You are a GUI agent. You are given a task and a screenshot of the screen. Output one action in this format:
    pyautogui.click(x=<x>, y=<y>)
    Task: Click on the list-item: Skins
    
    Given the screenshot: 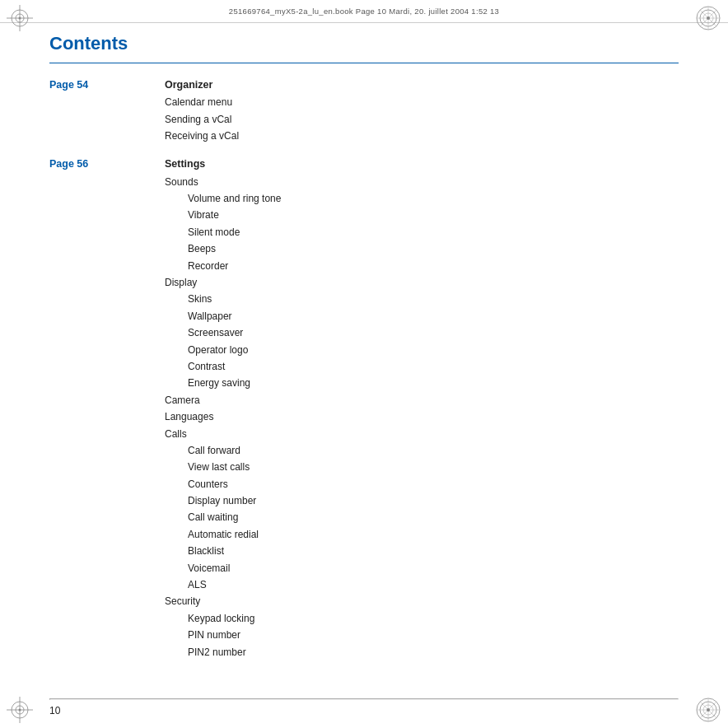 What is the action you would take?
    pyautogui.click(x=422, y=299)
    